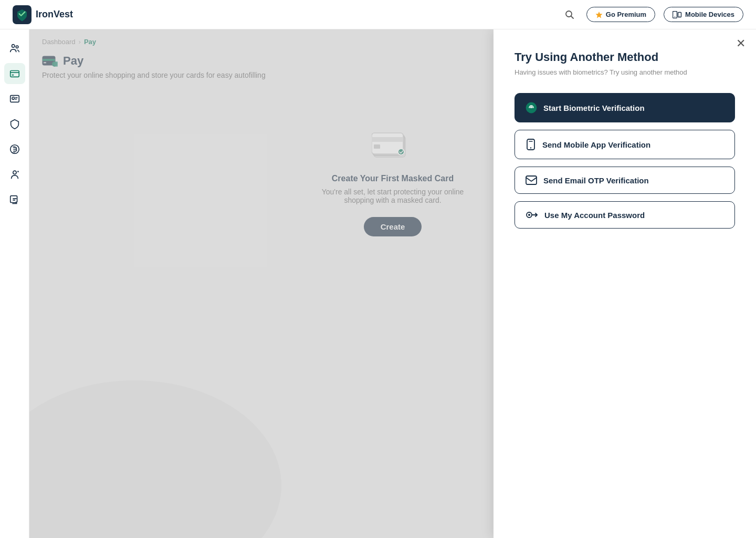 The image size is (756, 538). What do you see at coordinates (626, 15) in the screenshot?
I see `go-premium-label: Go Premium` at bounding box center [626, 15].